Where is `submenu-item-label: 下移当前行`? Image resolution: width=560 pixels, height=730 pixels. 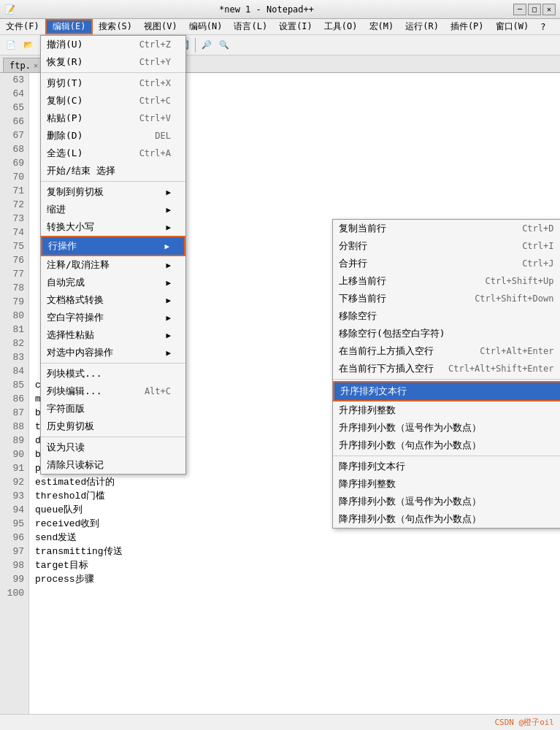 submenu-item-label: 下移当前行 is located at coordinates (362, 299).